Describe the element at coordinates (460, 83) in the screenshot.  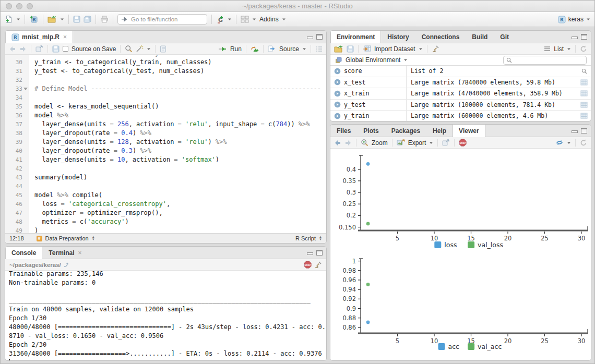
I see `environment-object-x_test: x_testLarge matrix (7840000 elements, 59…` at that location.